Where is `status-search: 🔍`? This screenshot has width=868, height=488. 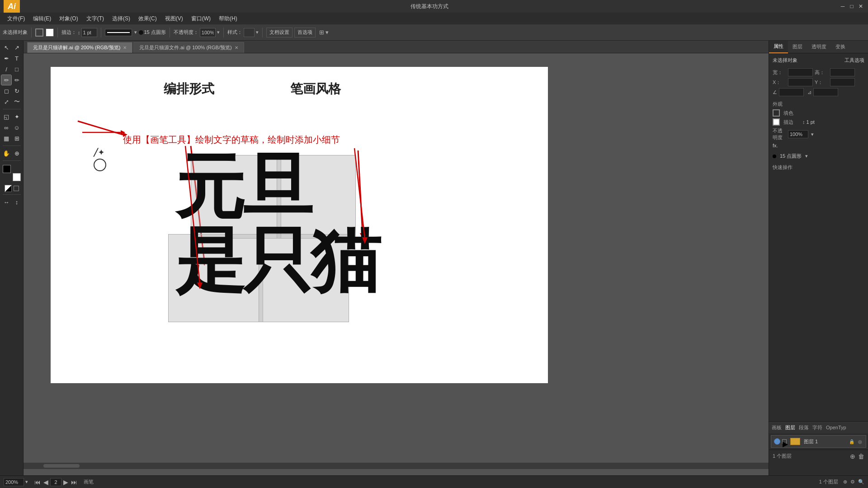 status-search: 🔍 is located at coordinates (861, 482).